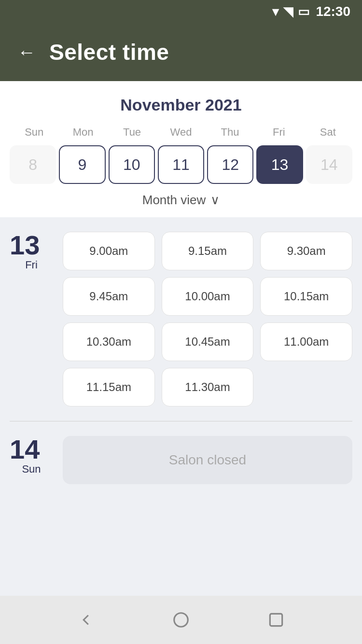 The image size is (362, 644). What do you see at coordinates (109, 387) in the screenshot?
I see `time-slot: 11.15am` at bounding box center [109, 387].